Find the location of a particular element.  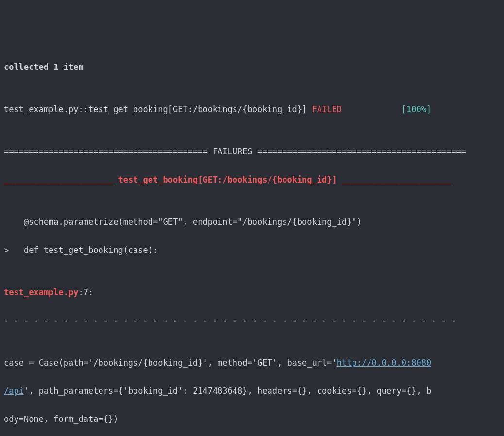

failures-left: ========================================… is located at coordinates (108, 151).